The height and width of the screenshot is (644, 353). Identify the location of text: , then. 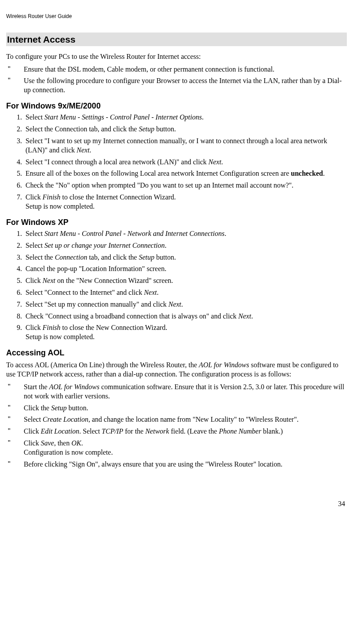
(63, 443).